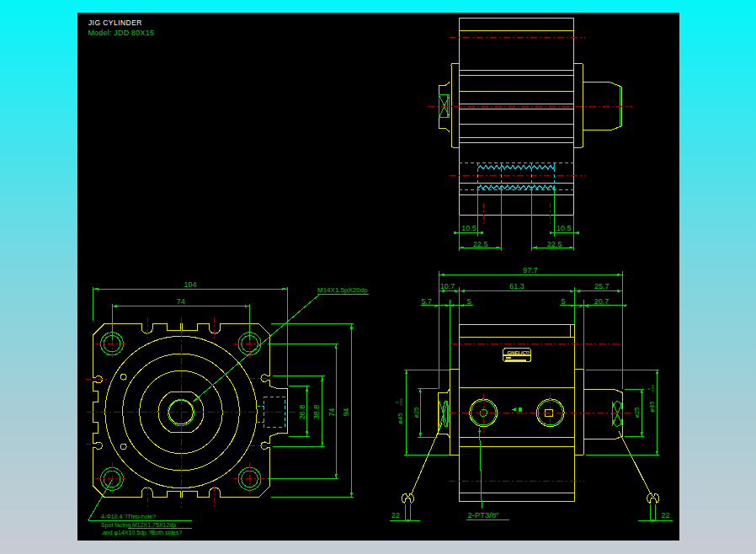 This screenshot has width=756, height=554. Describe the element at coordinates (346, 412) in the screenshot. I see `svg-text: 94` at that location.